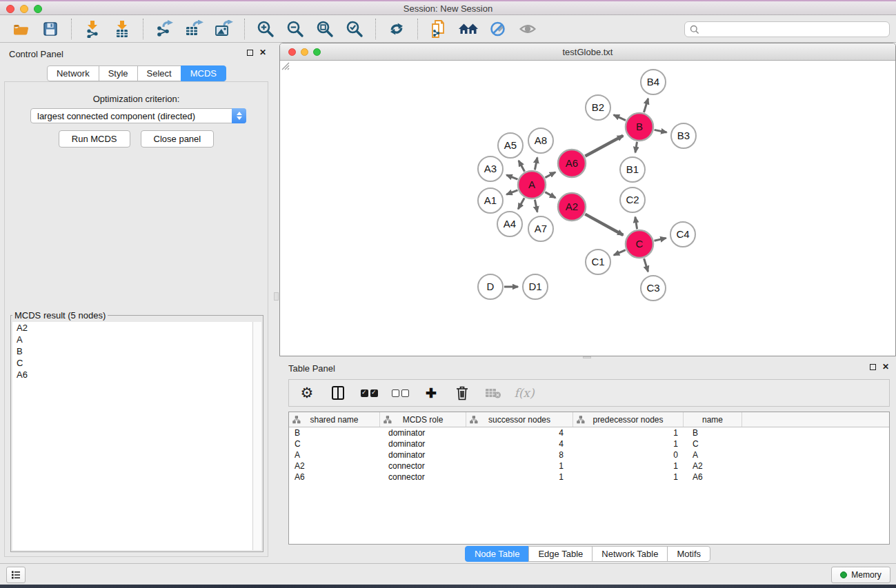 This screenshot has height=588, width=896. What do you see at coordinates (589, 433) in the screenshot?
I see `table-row-b: Bdominator41B` at bounding box center [589, 433].